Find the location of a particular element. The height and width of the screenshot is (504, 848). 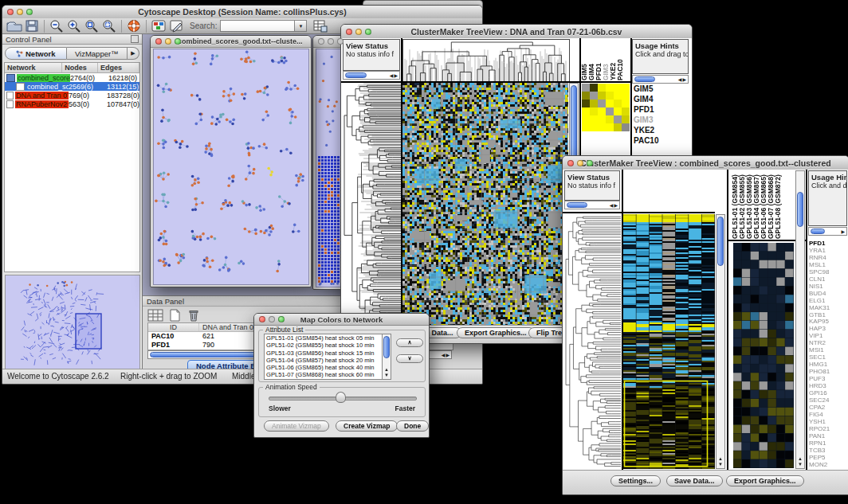

tv1-heatmap-canvas is located at coordinates (485, 204).